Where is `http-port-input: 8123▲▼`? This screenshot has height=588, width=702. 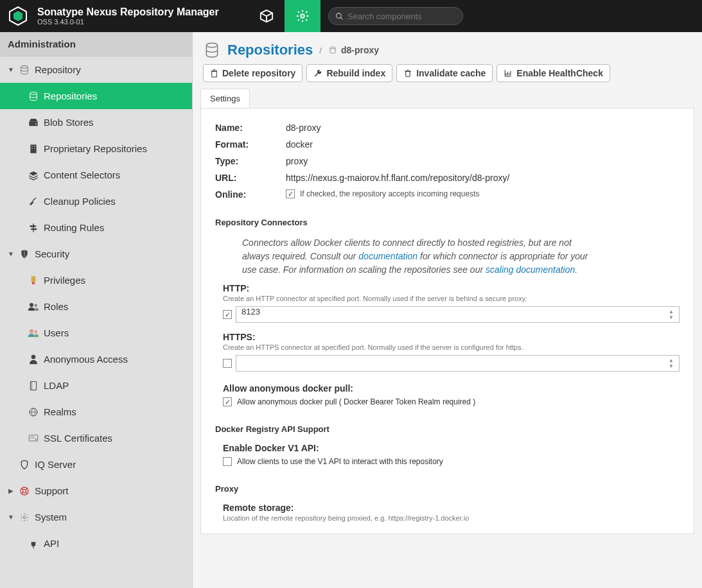 http-port-input: 8123▲▼ is located at coordinates (457, 315).